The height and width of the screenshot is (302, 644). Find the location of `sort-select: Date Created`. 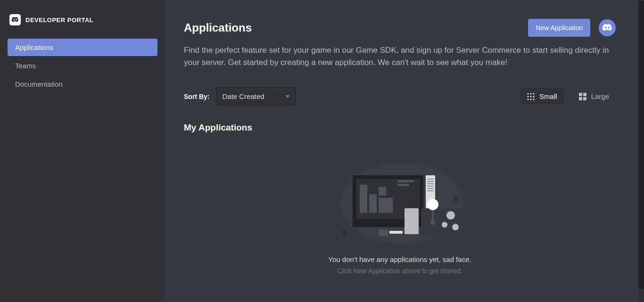

sort-select: Date Created is located at coordinates (256, 96).